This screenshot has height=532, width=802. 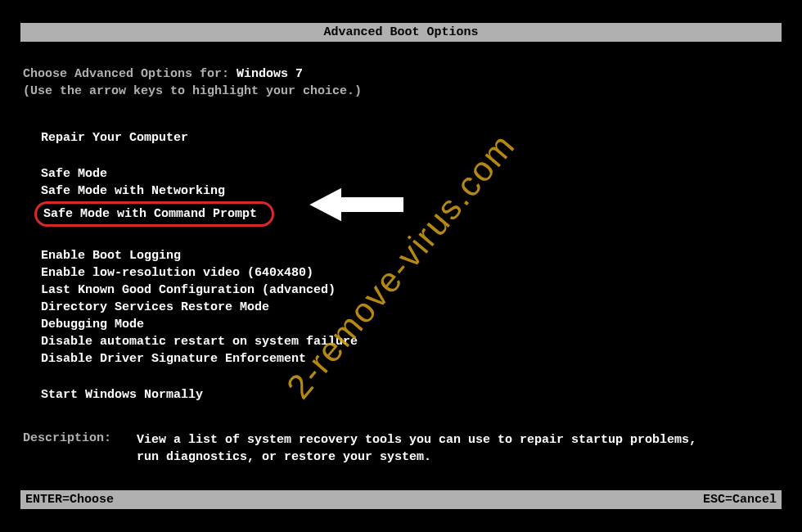 I want to click on option-start-normally: Start Windows Normally, so click(x=410, y=394).